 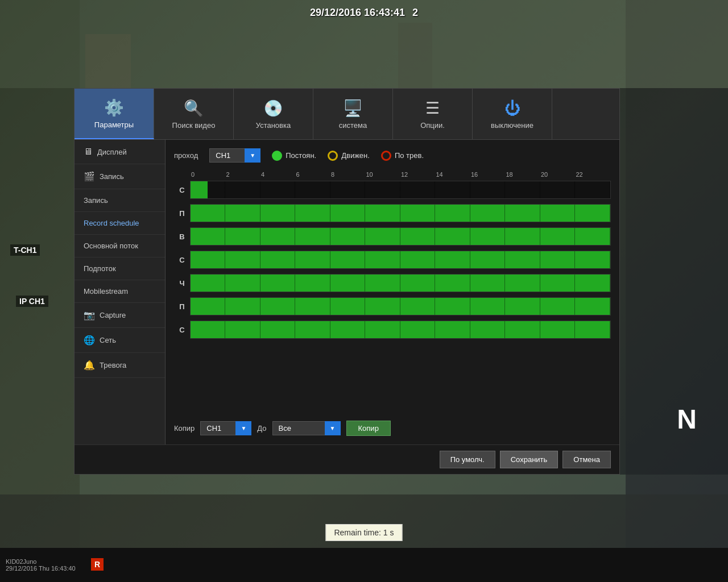 I want to click on nav-label-system: система, so click(x=353, y=125).